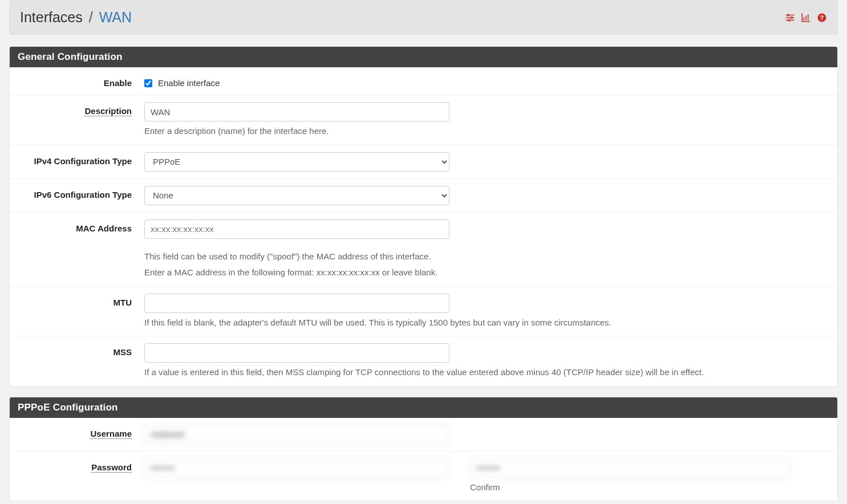 The width and height of the screenshot is (847, 504). What do you see at coordinates (111, 434) in the screenshot?
I see `username-label: Username` at bounding box center [111, 434].